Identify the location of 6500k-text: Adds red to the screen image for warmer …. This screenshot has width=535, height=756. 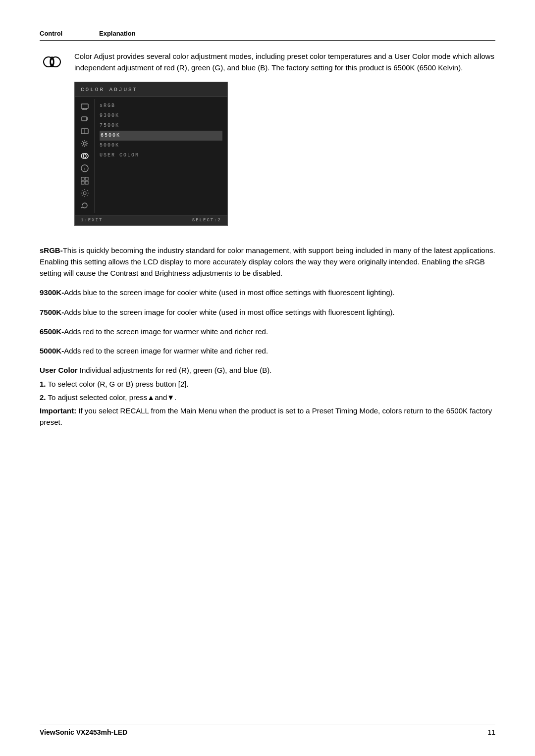
(166, 332).